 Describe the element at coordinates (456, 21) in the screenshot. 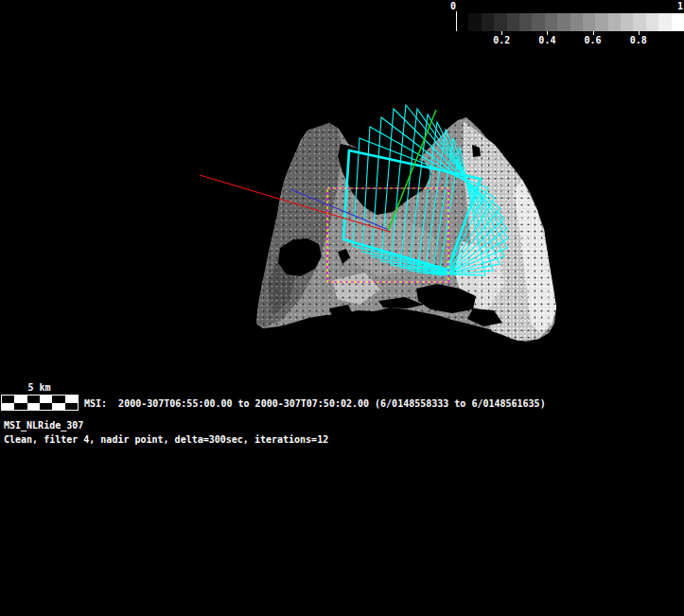

I see `colorbar-zero-tick` at that location.